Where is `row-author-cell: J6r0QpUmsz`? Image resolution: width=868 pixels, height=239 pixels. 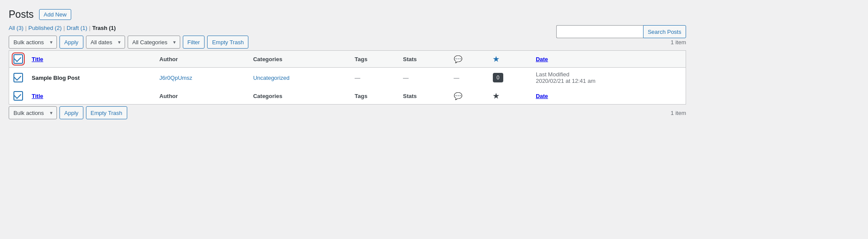
row-author-cell: J6r0QpUmsz is located at coordinates (202, 78).